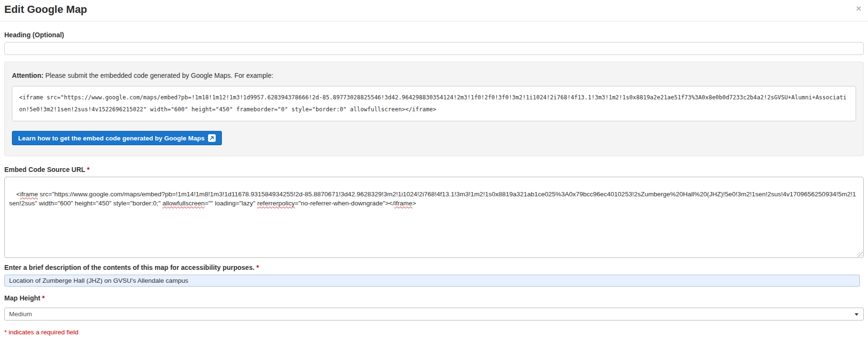 Image resolution: width=868 pixels, height=363 pixels. I want to click on embed-code-segment: >, so click(414, 203).